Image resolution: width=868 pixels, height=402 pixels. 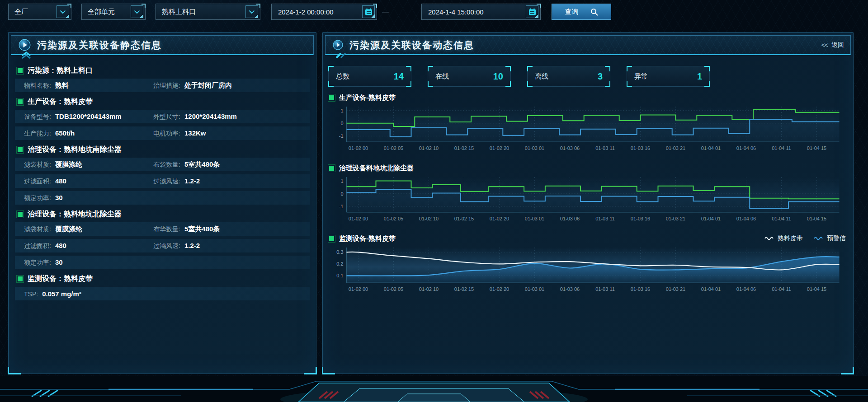 What do you see at coordinates (167, 134) in the screenshot?
I see `field-label: 电机功率:` at bounding box center [167, 134].